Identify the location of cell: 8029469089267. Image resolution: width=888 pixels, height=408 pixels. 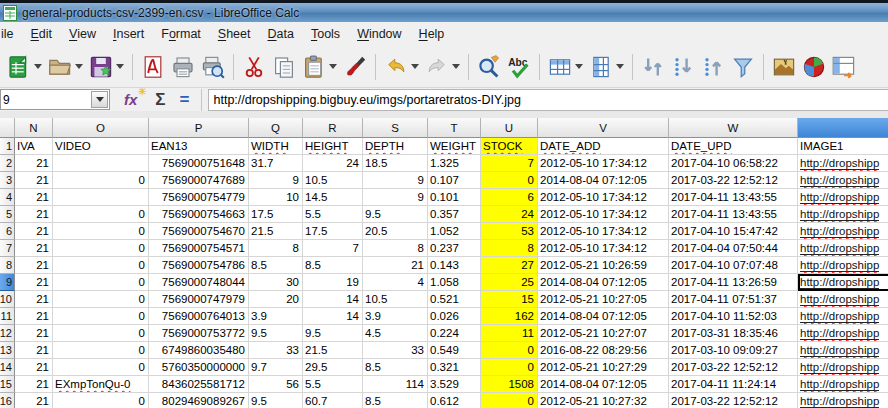
(199, 400).